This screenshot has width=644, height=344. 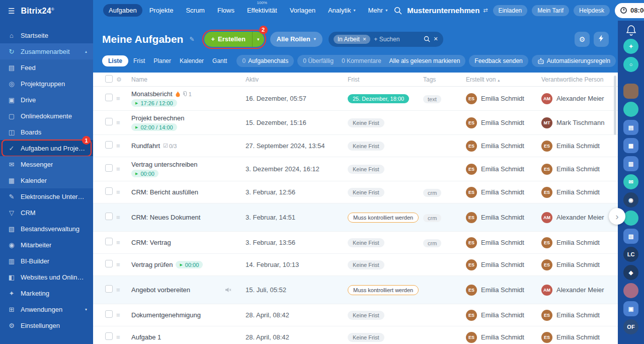 I want to click on create-task-button: +Erstellen ▾, so click(x=234, y=39).